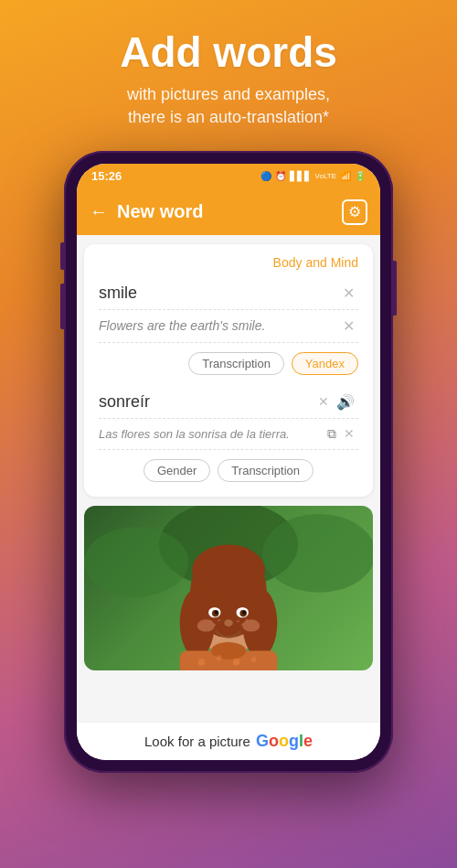  Describe the element at coordinates (228, 435) in the screenshot. I see `translation-section: sonreír ✕ 🔊 Las flores son la sonrisa de…` at that location.